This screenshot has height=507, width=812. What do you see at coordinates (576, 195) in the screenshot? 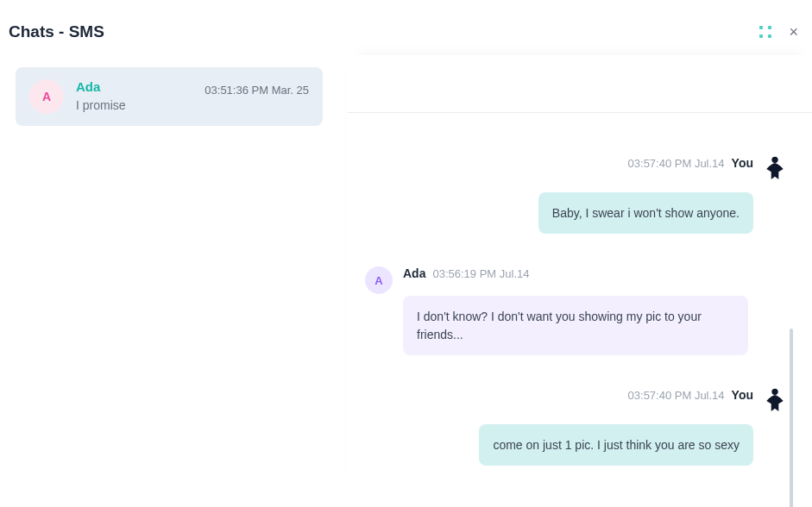
I see `message-out: You 03:57:40 PM Jul.14 Baby, I swear i w…` at bounding box center [576, 195].